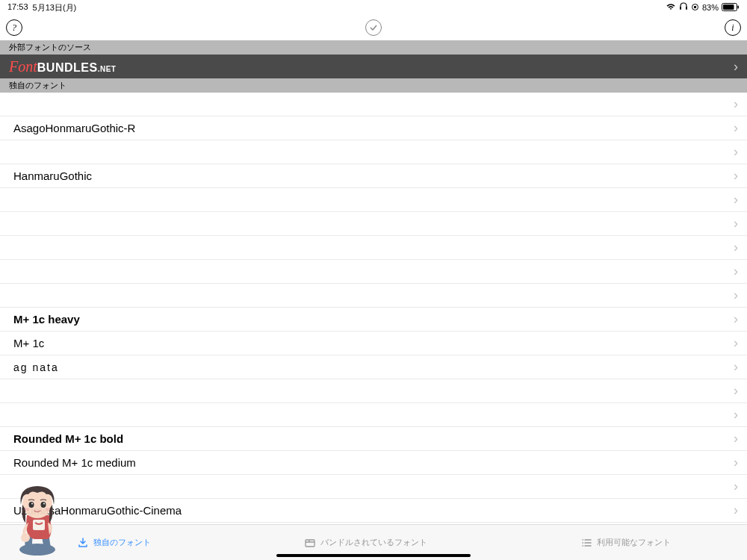  Describe the element at coordinates (374, 320) in the screenshot. I see `font-row: M+ 1c heavy›` at that location.